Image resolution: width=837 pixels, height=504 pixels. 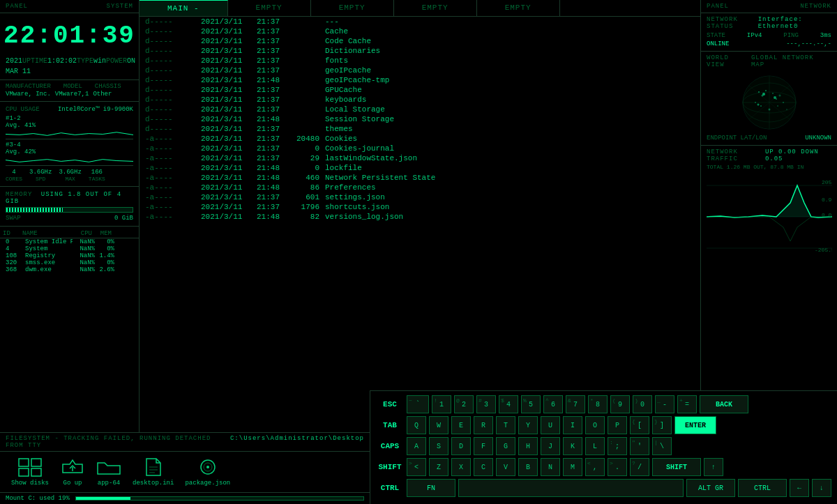 I want to click on fs-item-package-json: package.json, so click(x=208, y=472).